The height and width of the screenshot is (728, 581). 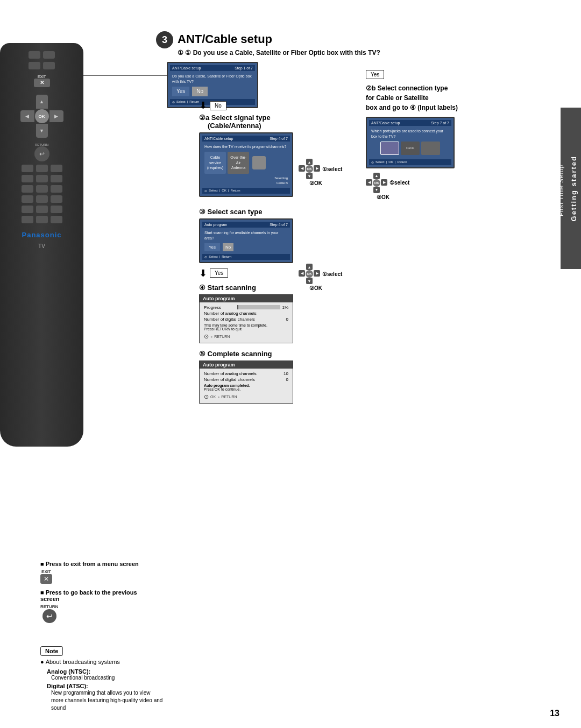 What do you see at coordinates (212, 91) in the screenshot?
I see `screen1-options: Yes No` at bounding box center [212, 91].